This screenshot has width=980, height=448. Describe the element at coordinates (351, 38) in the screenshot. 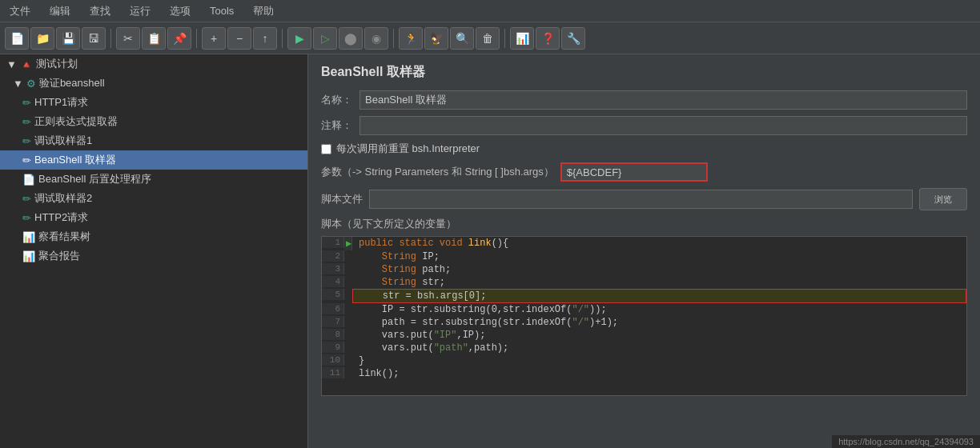

I see `stop-button: ⬤` at that location.